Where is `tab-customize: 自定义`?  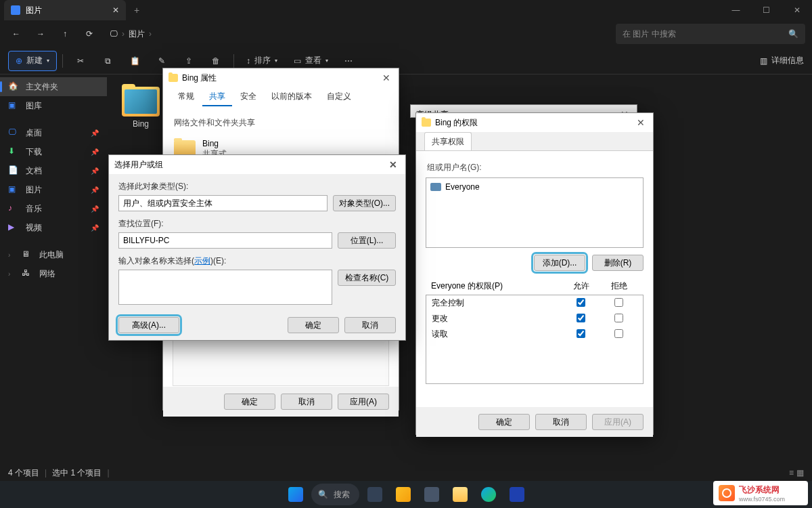 tab-customize: 自定义 is located at coordinates (339, 97).